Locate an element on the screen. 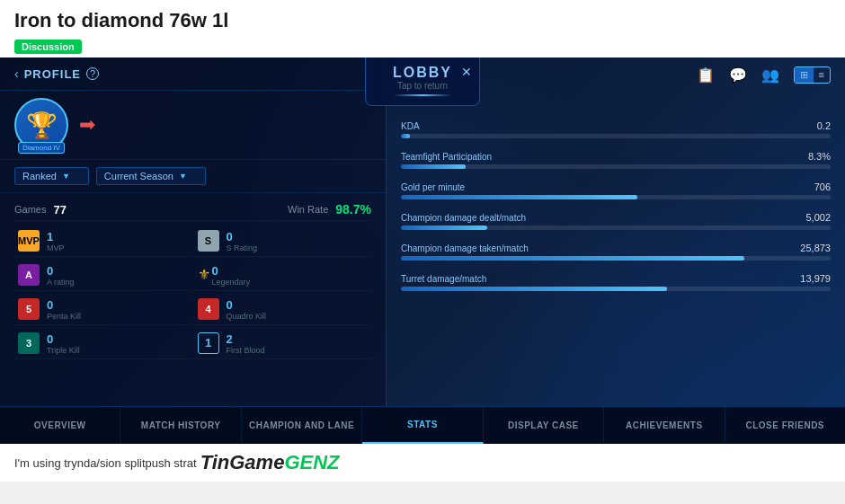 This screenshot has width=845, height=504. lobby-underline is located at coordinates (422, 95).